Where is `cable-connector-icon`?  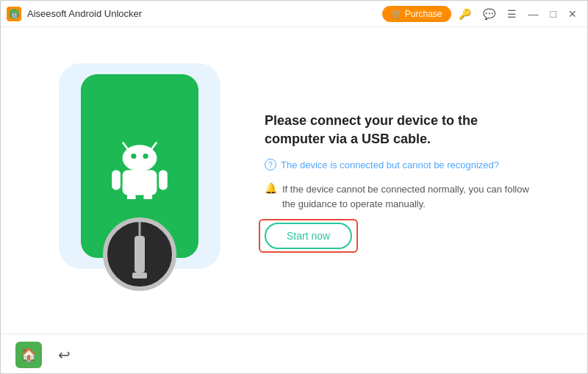 cable-connector-icon is located at coordinates (140, 254).